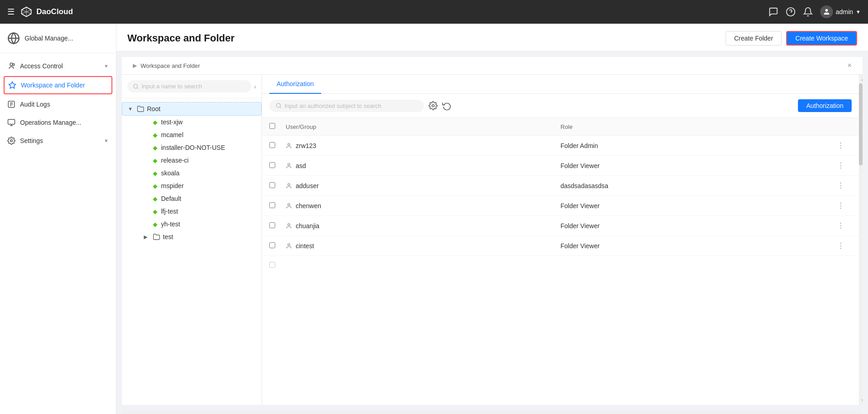 This screenshot has width=868, height=414. I want to click on tree-node-mcamel: ◆ mcamel, so click(200, 135).